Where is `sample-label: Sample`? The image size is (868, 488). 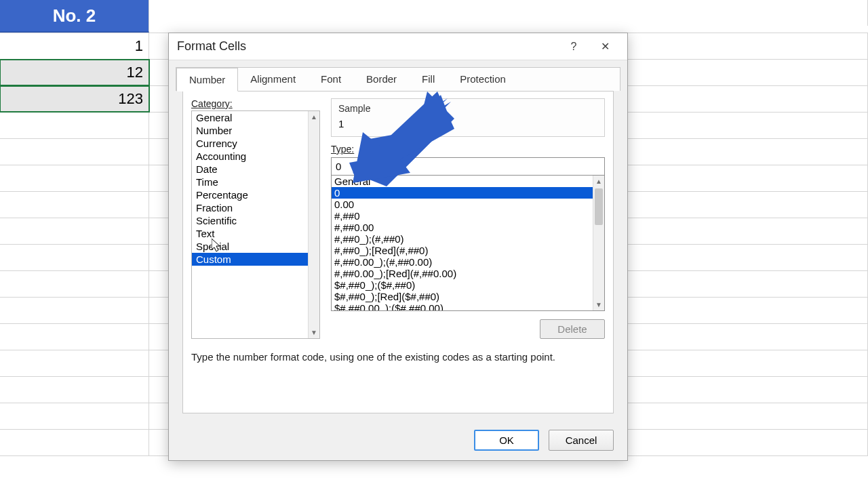 sample-label: Sample is located at coordinates (468, 108).